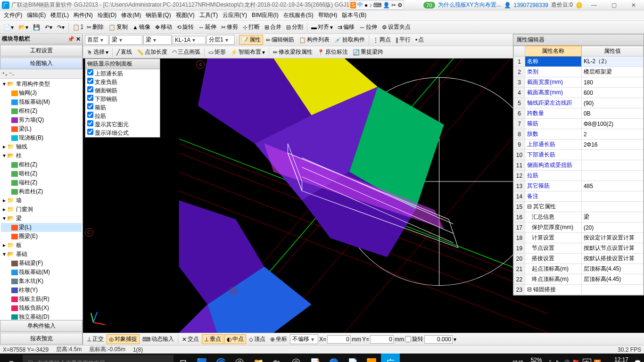 The image size is (644, 362). What do you see at coordinates (41, 63) in the screenshot?
I see `draw-input-button: 绘图输入` at bounding box center [41, 63].